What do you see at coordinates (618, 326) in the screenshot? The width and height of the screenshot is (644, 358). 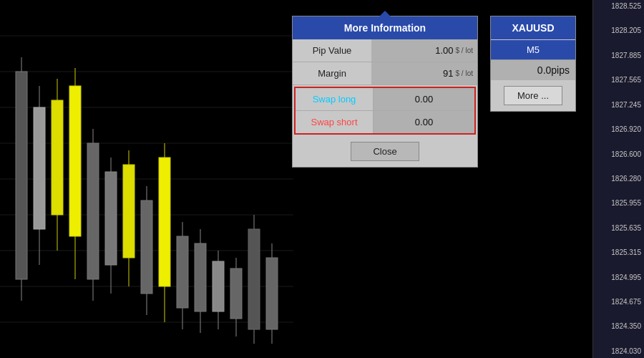 I see `price-label: 1824.350` at bounding box center [618, 326].